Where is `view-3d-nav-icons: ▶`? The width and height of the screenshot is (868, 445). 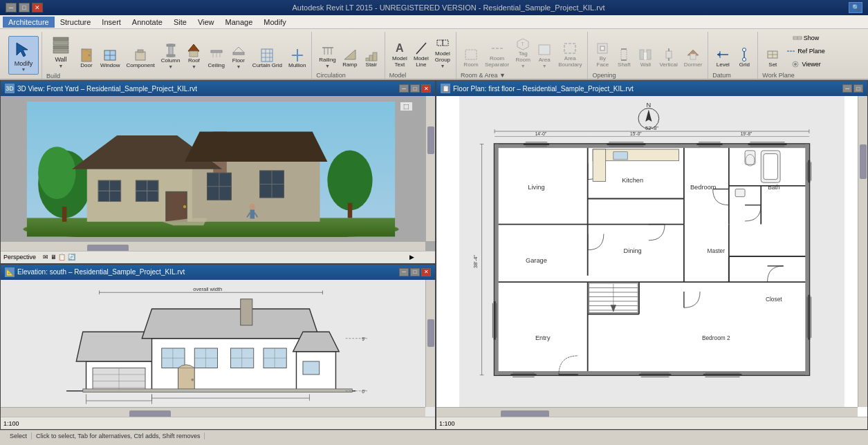
view-3d-nav-icons: ▶ is located at coordinates (412, 257).